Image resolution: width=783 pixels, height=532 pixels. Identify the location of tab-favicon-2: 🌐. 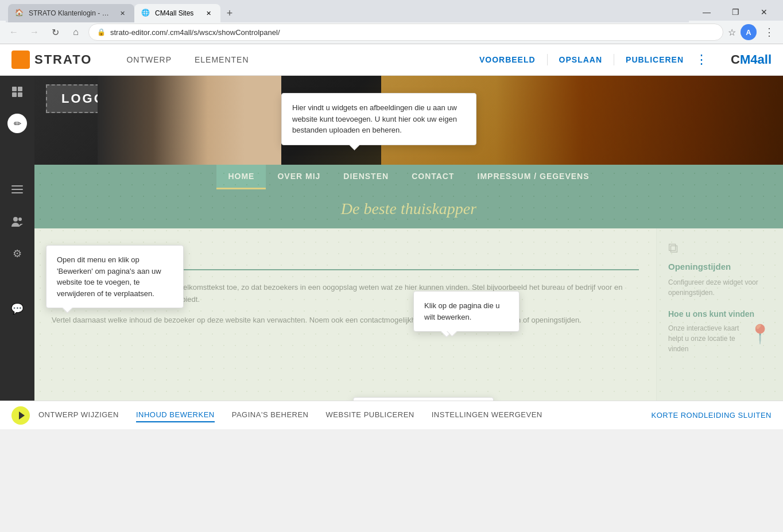
(146, 13).